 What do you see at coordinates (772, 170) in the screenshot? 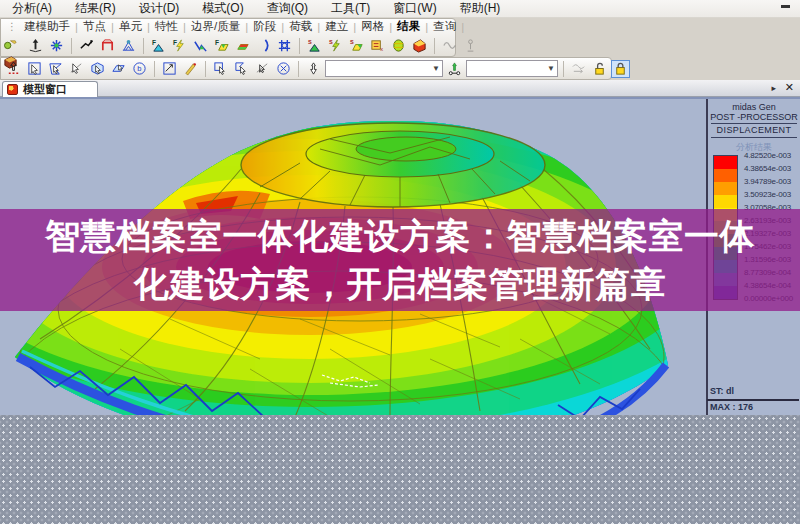
I see `legend-value: 4.38654e-003` at bounding box center [772, 170].